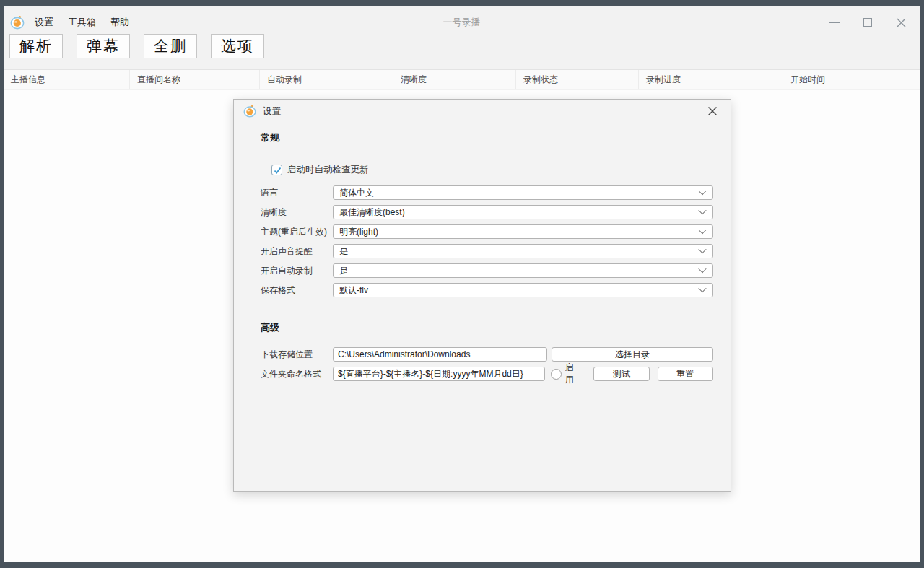 Image resolution: width=924 pixels, height=568 pixels. Describe the element at coordinates (297, 290) in the screenshot. I see `save-format-label: 保存格式` at that location.